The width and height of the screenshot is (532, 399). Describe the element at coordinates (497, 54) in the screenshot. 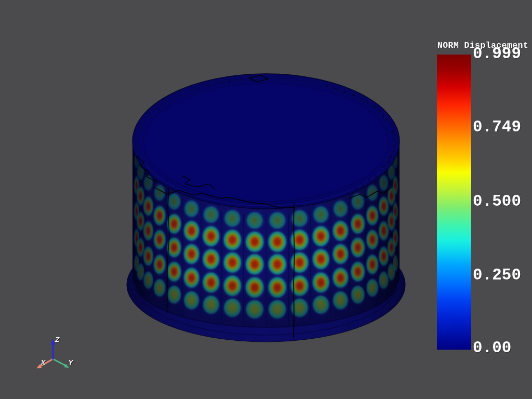

I see `scalar-bar-tick-0: 0.999` at that location.